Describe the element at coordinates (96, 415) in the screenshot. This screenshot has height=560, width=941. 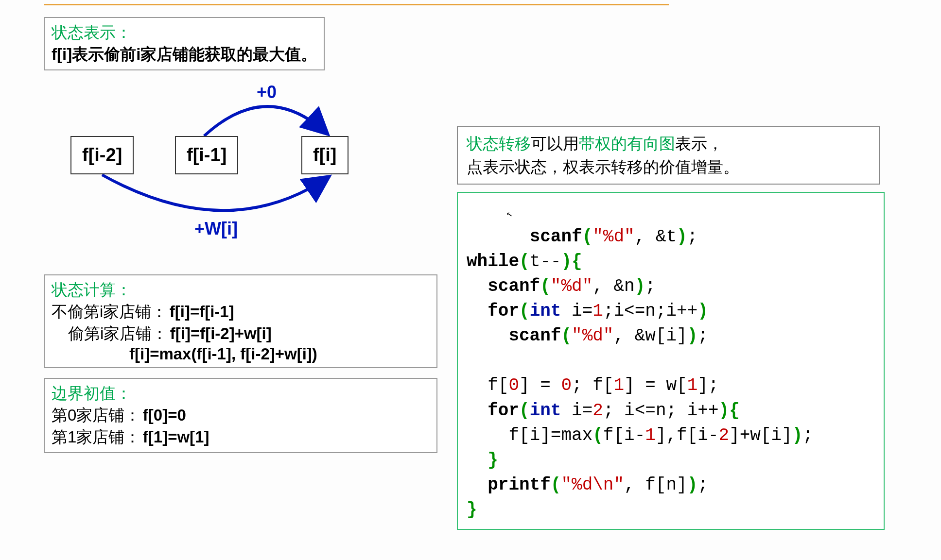
I see `init-l1a: 第0家店铺：` at that location.